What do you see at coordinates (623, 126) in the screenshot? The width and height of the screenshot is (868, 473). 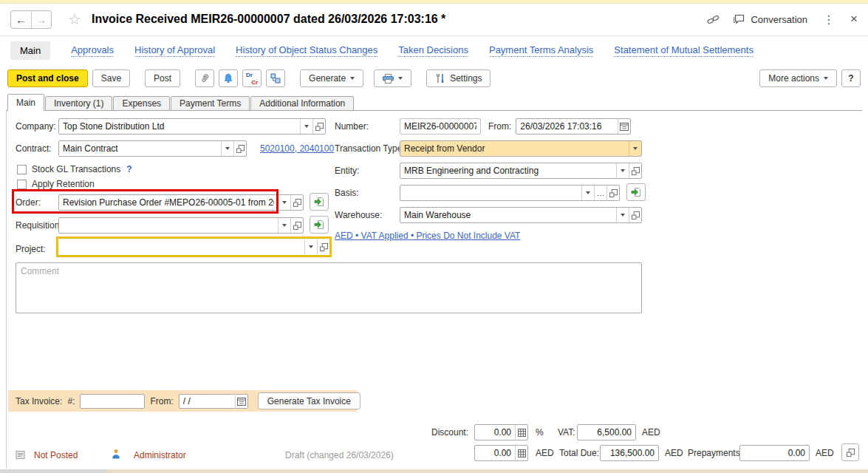 I see `date-calendar-button` at bounding box center [623, 126].